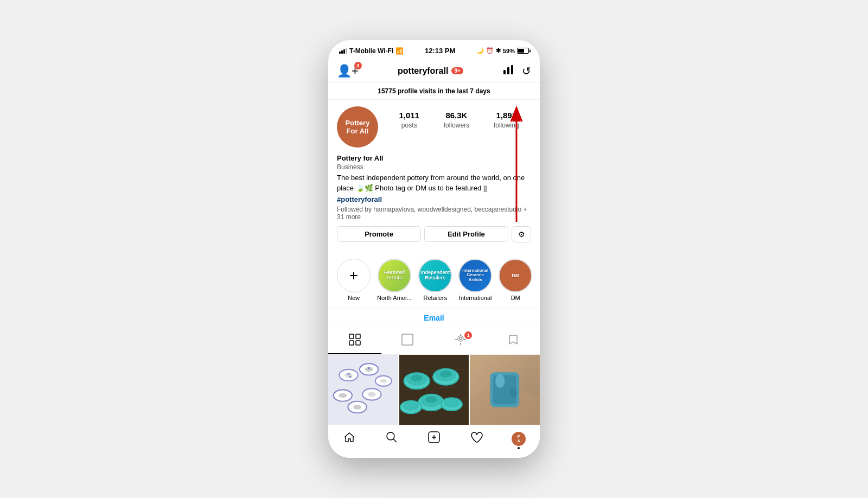 Image resolution: width=868 pixels, height=498 pixels. What do you see at coordinates (392, 439) in the screenshot?
I see `nav-search` at bounding box center [392, 439].